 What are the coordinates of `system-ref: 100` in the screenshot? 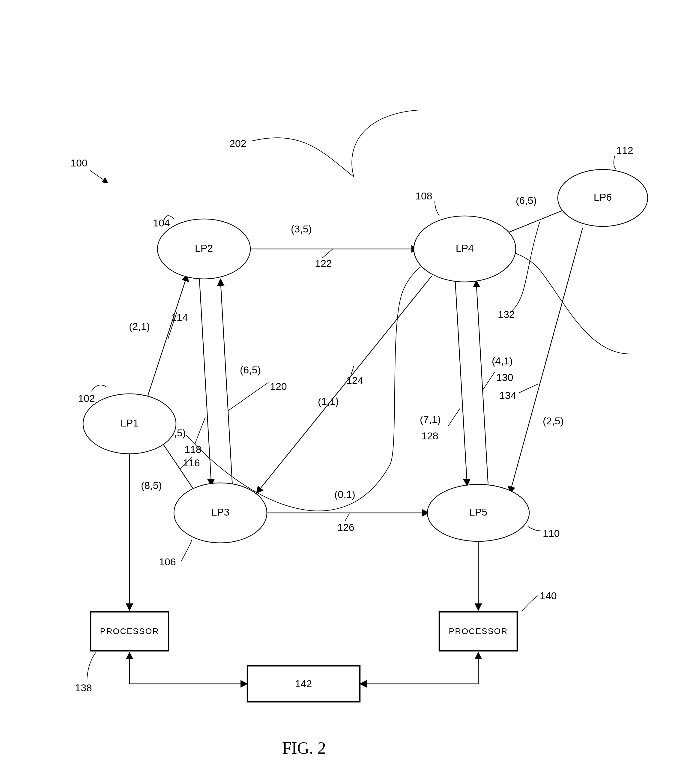 It's located at (89, 170).